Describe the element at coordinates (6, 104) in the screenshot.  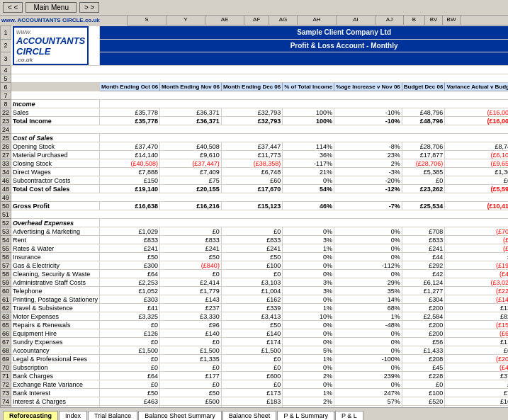
I see `rownum-8: 8` at that location.